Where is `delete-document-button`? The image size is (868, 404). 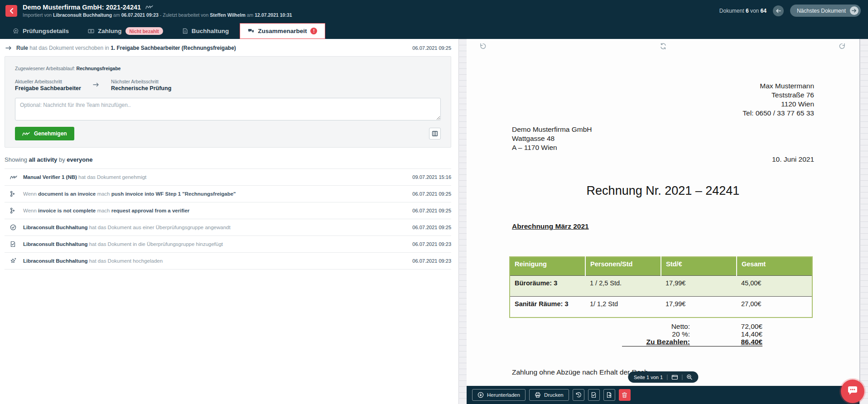
delete-document-button is located at coordinates (625, 395).